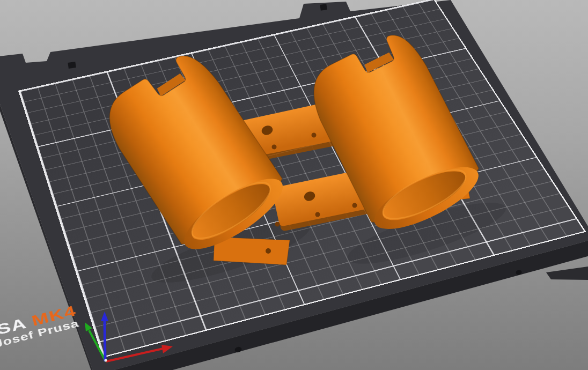 Image resolution: width=588 pixels, height=370 pixels. Describe the element at coordinates (98, 346) in the screenshot. I see `axis-y-icon` at that location.